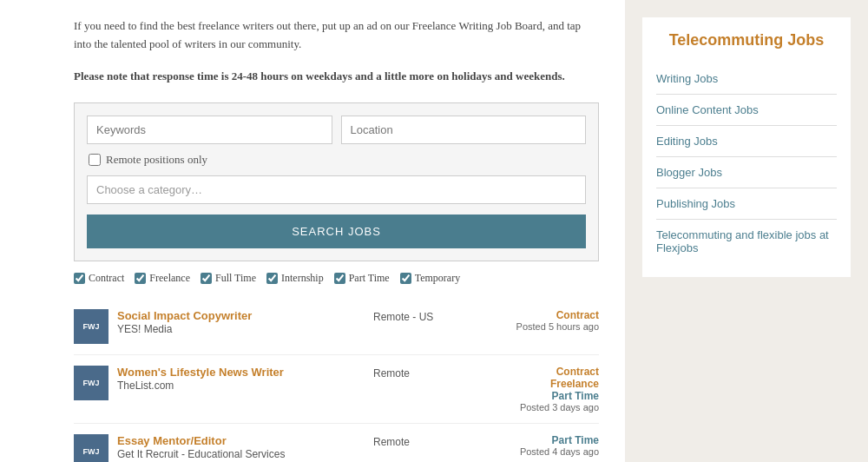 The image size is (868, 462). I want to click on sidebar-link: Online Content Jobs, so click(746, 110).